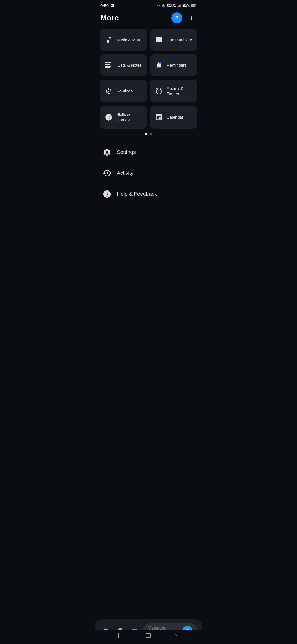  I want to click on chat-icon, so click(159, 40).